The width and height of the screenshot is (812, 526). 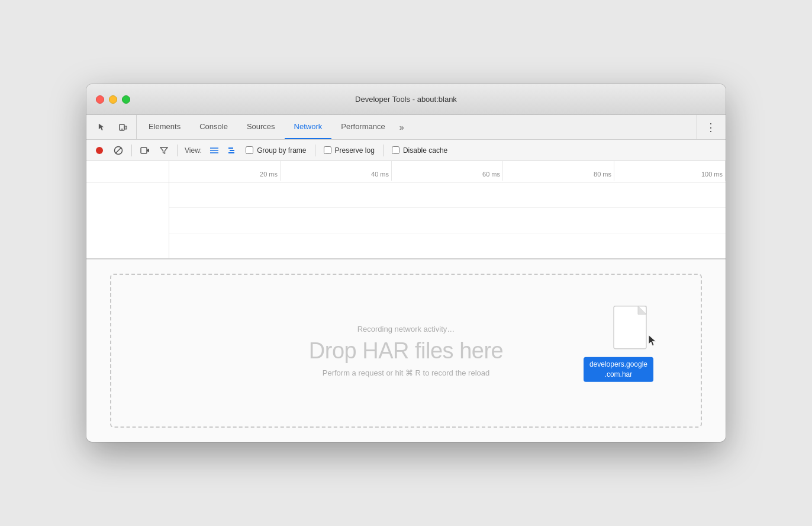 I want to click on record-button, so click(x=99, y=150).